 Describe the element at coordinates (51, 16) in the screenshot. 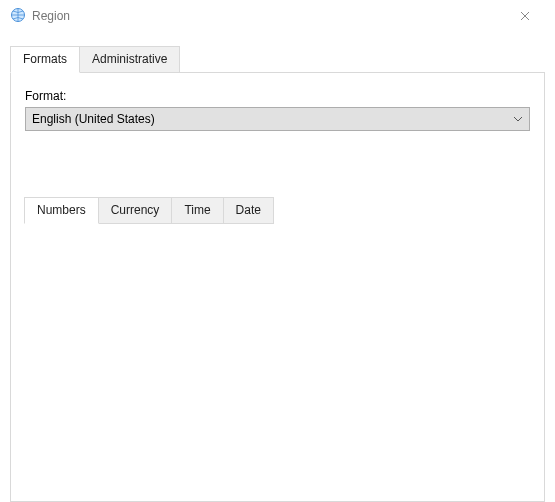

I see `region-title: Region` at that location.